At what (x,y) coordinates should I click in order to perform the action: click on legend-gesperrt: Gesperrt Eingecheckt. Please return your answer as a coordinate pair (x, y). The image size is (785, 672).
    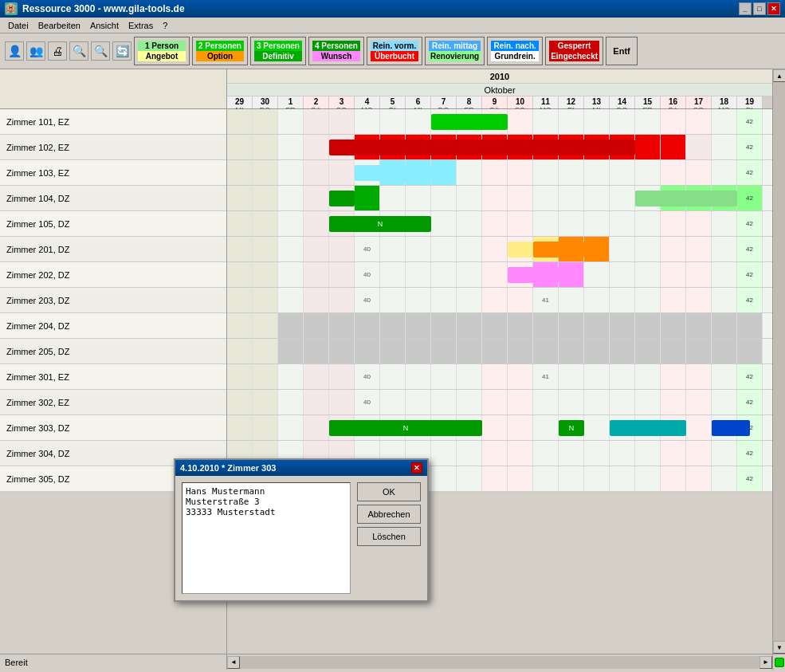
    Looking at the image, I should click on (574, 51).